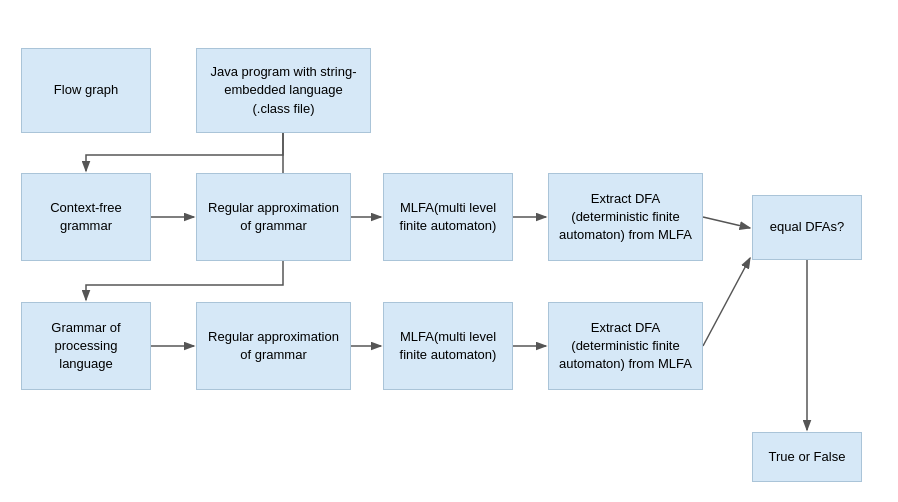 The width and height of the screenshot is (898, 502). I want to click on mlfa-1-box: MLFA(multi level finite automaton), so click(448, 217).